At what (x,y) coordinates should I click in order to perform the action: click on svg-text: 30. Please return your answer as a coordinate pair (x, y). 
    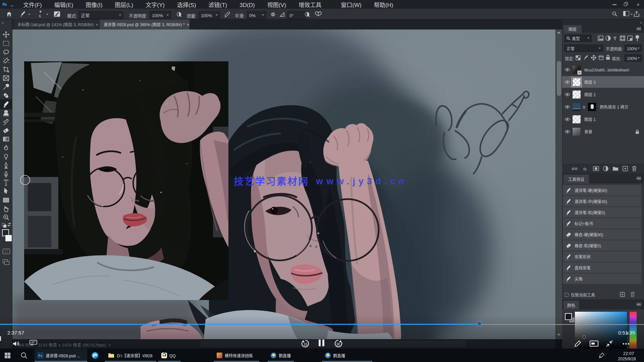
    Looking at the image, I should click on (338, 345).